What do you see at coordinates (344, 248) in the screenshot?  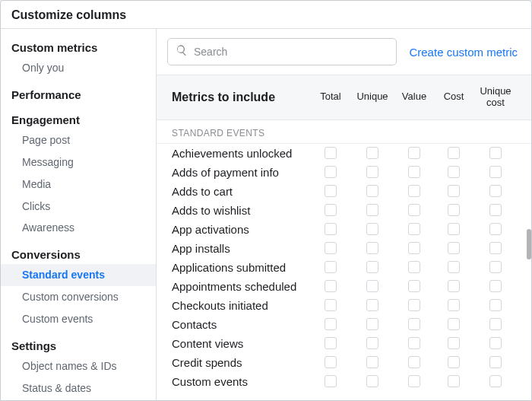 I see `table-row: App installs` at bounding box center [344, 248].